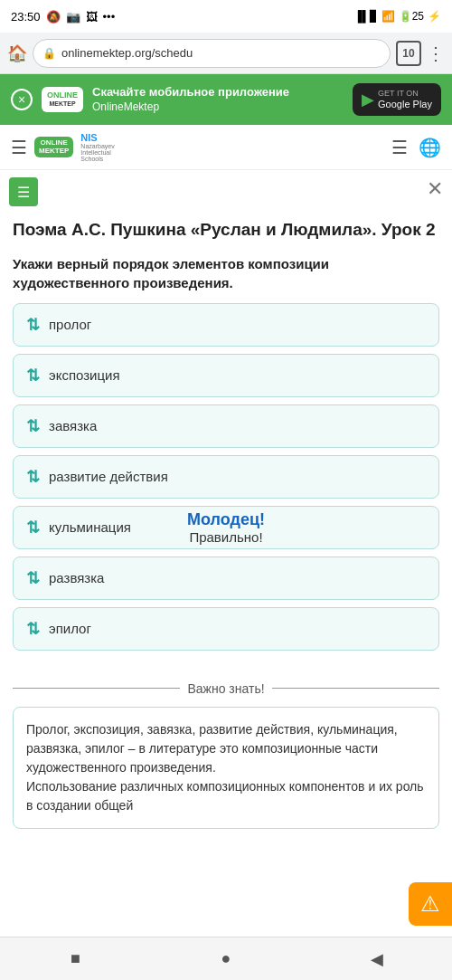  Describe the element at coordinates (226, 538) in the screenshot. I see `congrats-pravilno: Правильно!` at that location.